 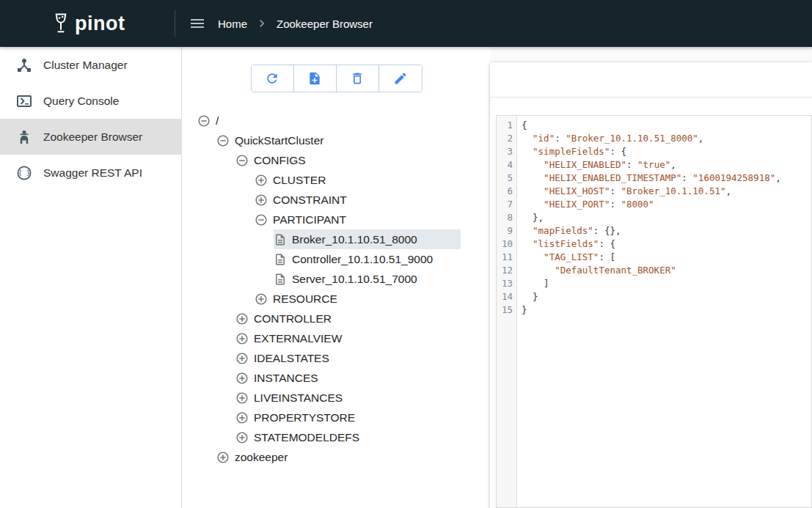 I want to click on tree-node-zookeeper: zookeeper, so click(x=339, y=457).